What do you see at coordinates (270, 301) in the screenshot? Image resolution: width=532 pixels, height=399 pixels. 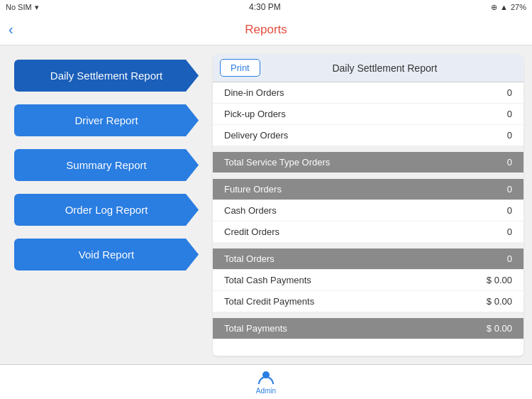 I see `data-label: Total Credit Payments` at bounding box center [270, 301].